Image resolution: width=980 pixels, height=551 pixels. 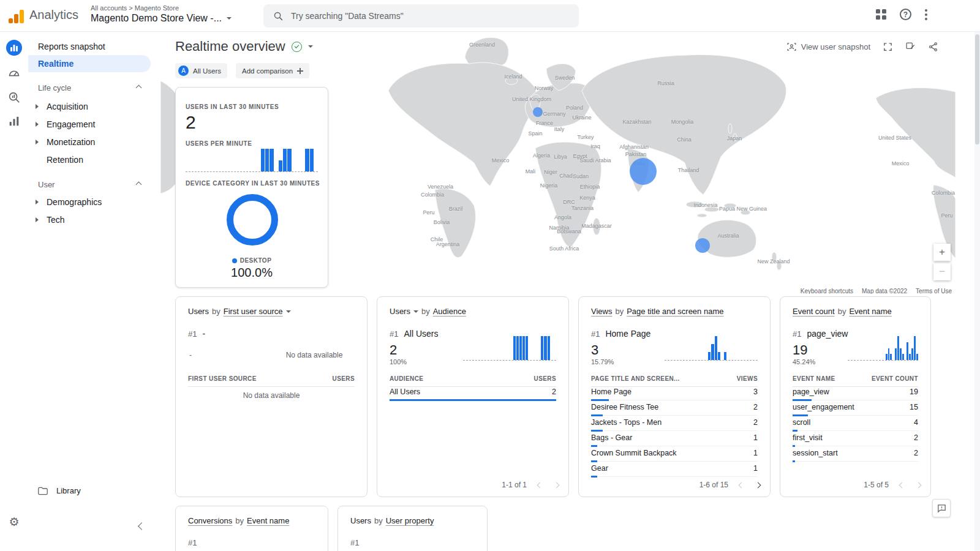 I want to click on reports-icon, so click(x=14, y=48).